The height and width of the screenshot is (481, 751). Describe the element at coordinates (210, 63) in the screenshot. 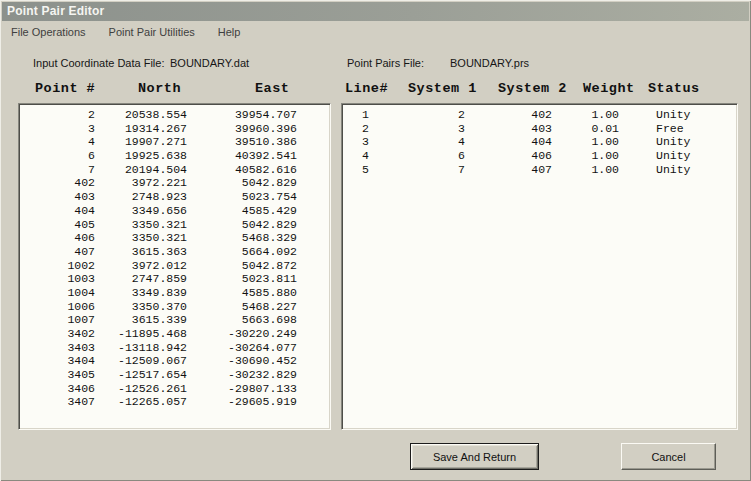

I see `input-file-value: BOUNDARY.dat` at that location.